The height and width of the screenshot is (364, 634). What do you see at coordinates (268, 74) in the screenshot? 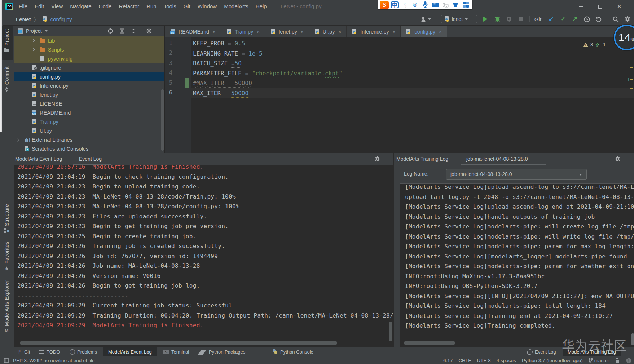
I see `code-line: PARAMETER_FILE = "checkpoint/variable.ck…` at bounding box center [268, 74].